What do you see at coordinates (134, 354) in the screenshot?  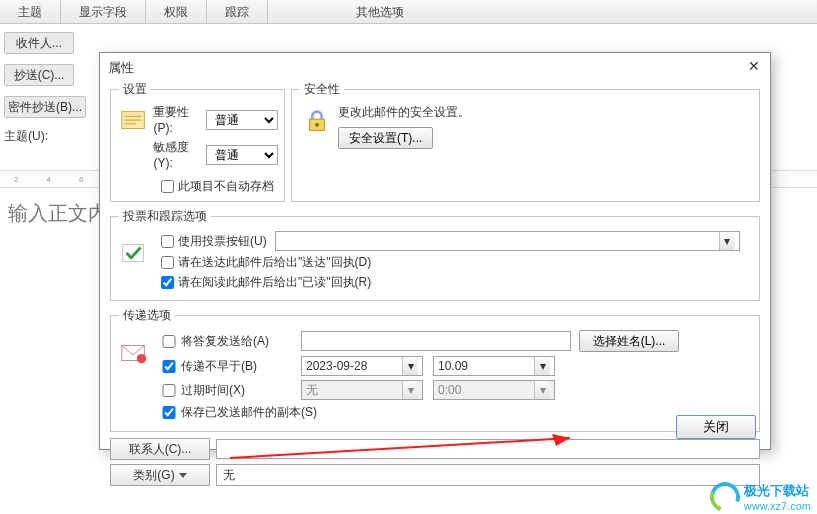 I see `envelope-icon` at bounding box center [134, 354].